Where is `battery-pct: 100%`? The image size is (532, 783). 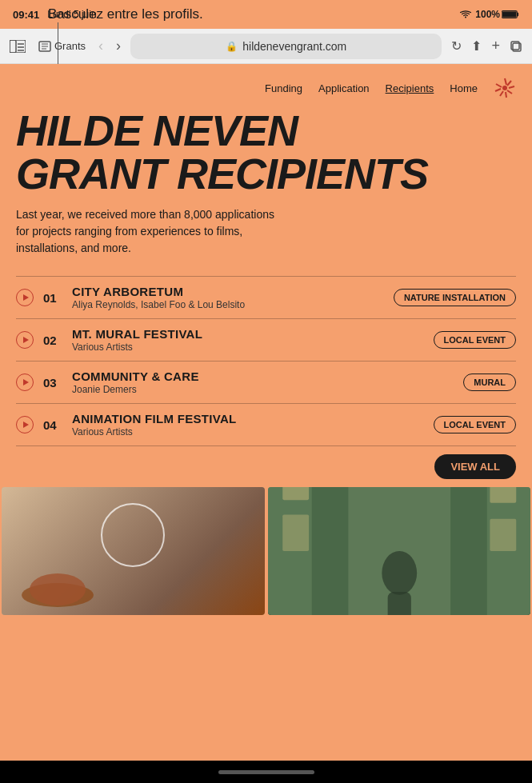
battery-pct: 100% is located at coordinates (488, 14).